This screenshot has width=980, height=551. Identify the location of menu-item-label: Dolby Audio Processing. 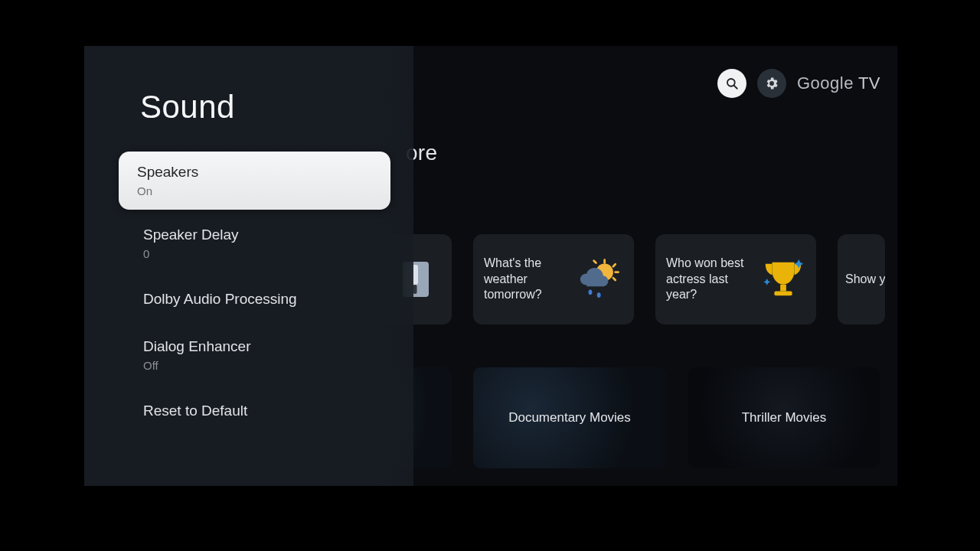
(259, 300).